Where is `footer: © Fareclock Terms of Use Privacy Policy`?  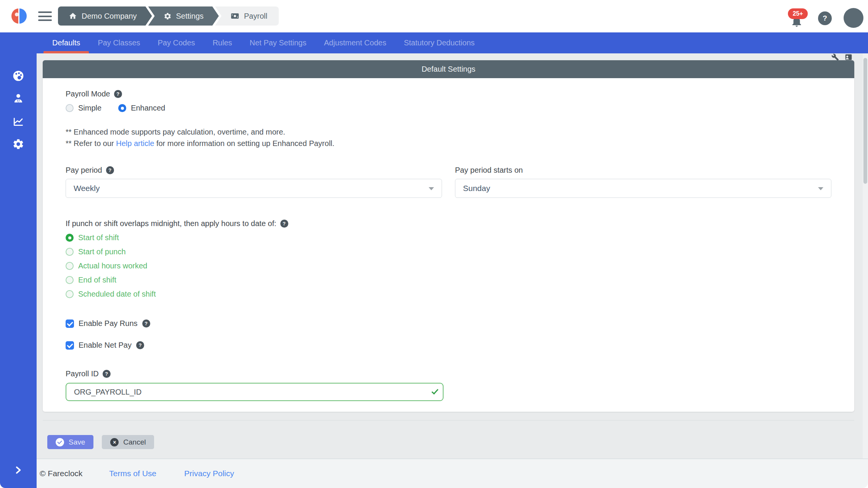 footer: © Fareclock Terms of Use Privacy Policy is located at coordinates (452, 474).